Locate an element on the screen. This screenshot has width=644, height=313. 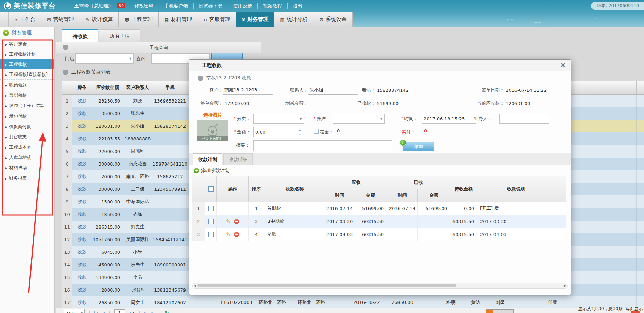
tab-all-projects: 所有工程 is located at coordinates (120, 36).